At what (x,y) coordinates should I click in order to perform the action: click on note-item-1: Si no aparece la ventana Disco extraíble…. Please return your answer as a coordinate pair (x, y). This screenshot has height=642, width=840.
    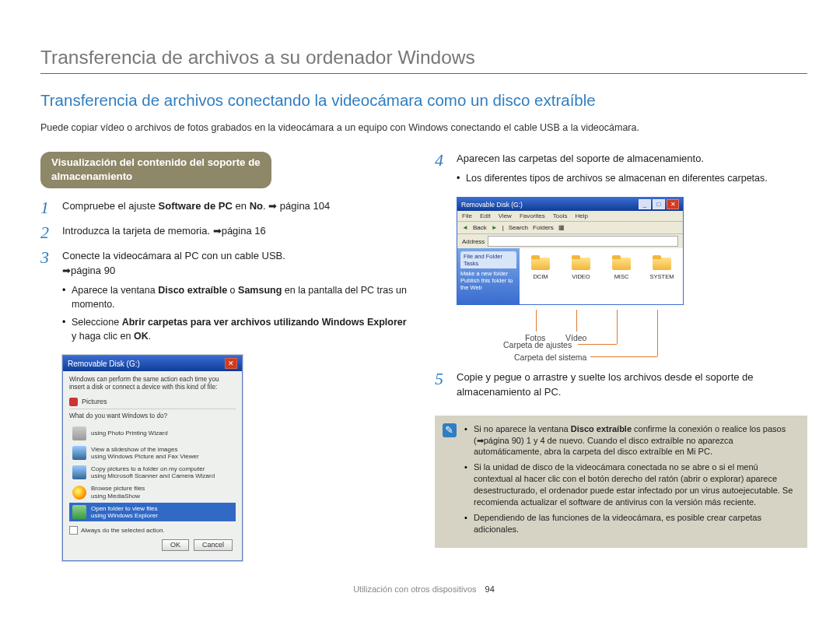
    Looking at the image, I should click on (630, 440).